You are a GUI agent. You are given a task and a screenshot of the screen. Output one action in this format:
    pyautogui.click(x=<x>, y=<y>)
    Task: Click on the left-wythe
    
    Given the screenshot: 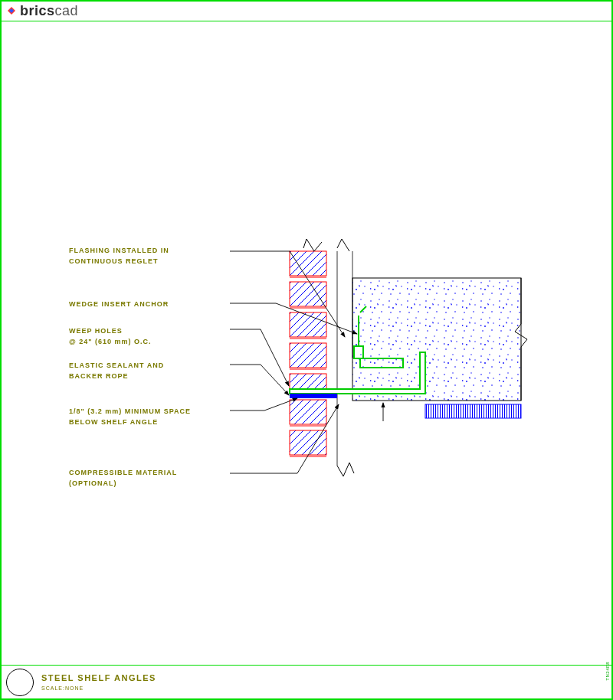 What is the action you would take?
    pyautogui.click(x=308, y=354)
    